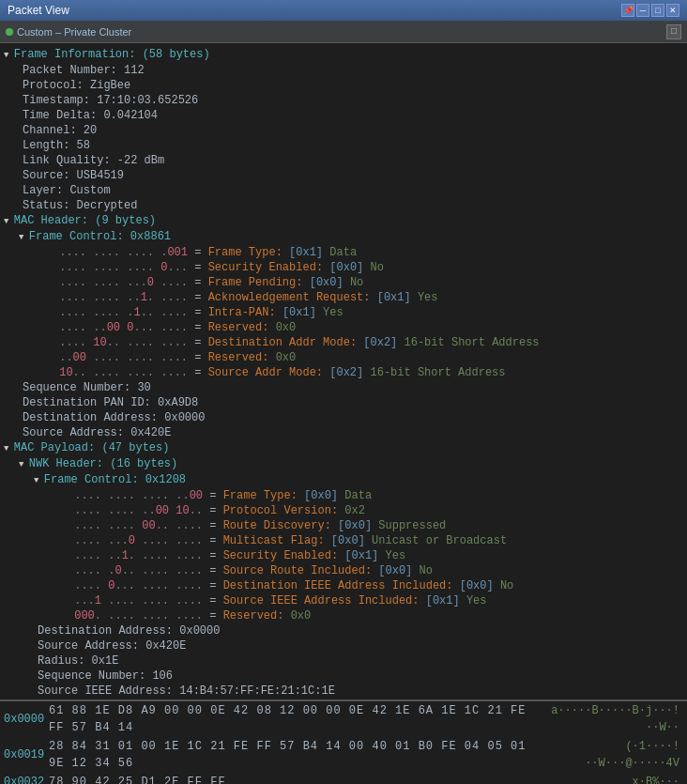  What do you see at coordinates (643, 10) in the screenshot?
I see `minimize-button: ─` at bounding box center [643, 10].